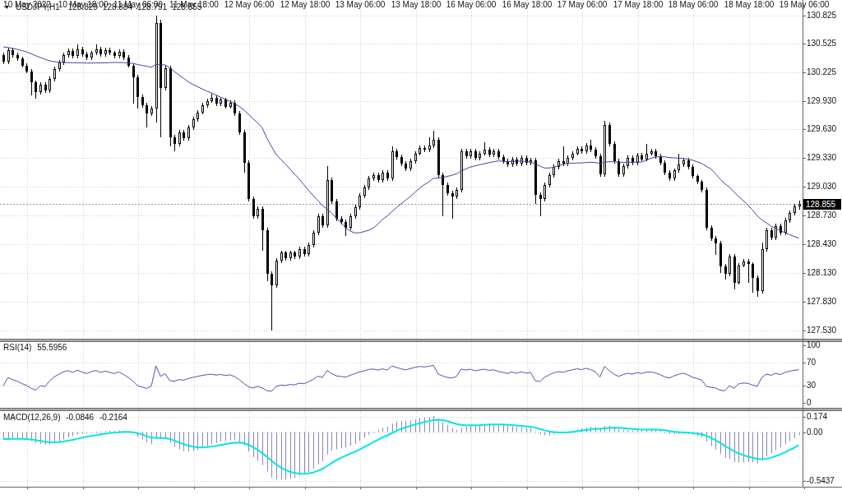 Image resolution: width=842 pixels, height=504 pixels. I want to click on time-axis-label: 18 May 06:00, so click(694, 5).